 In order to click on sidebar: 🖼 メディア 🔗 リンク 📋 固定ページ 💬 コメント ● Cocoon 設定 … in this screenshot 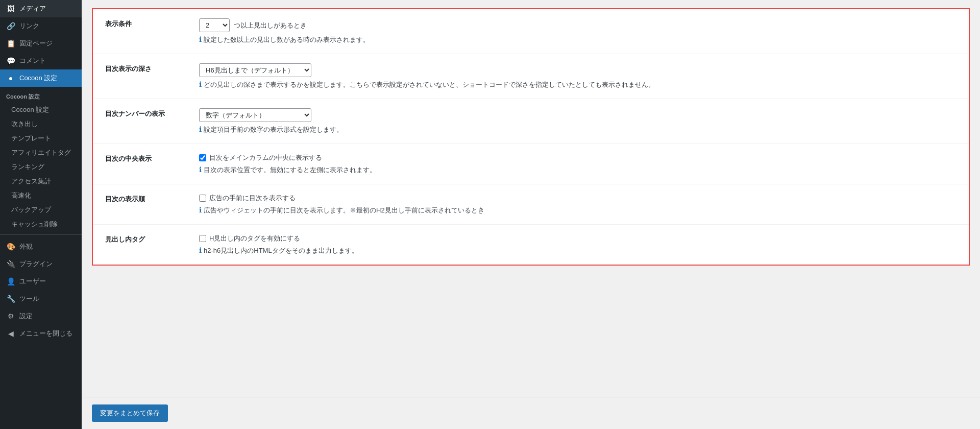, I will do `click(41, 214)`.